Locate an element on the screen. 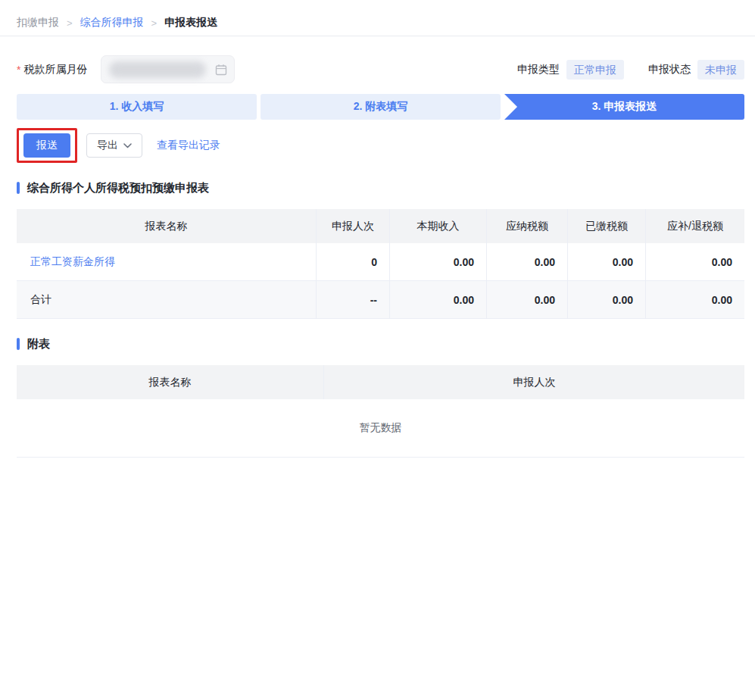  empty-state: 暂无数据 is located at coordinates (380, 429).